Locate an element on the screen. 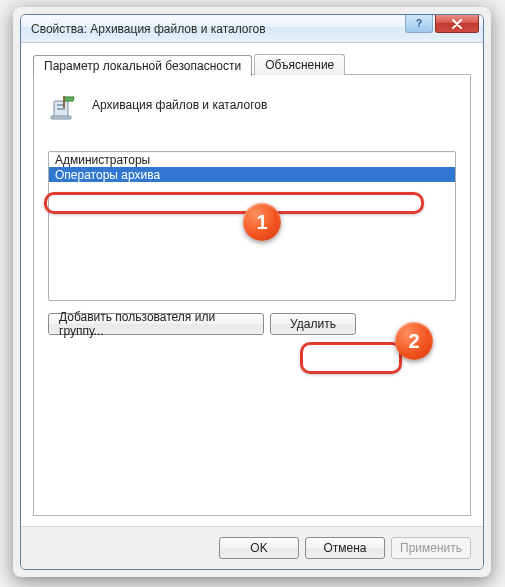 The height and width of the screenshot is (587, 505). panel-header: Архивация файлов и каталогов is located at coordinates (252, 105).